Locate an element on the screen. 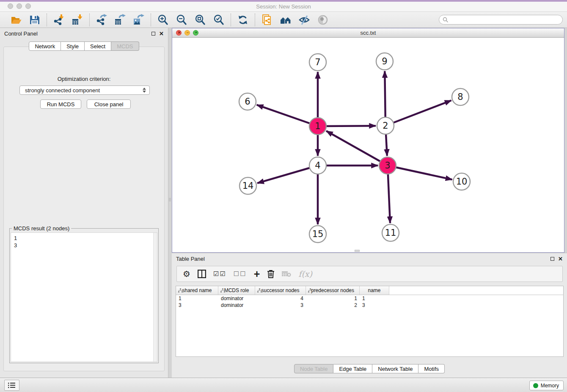 The height and width of the screenshot is (392, 567). close-panel-button: Close panel is located at coordinates (109, 104).